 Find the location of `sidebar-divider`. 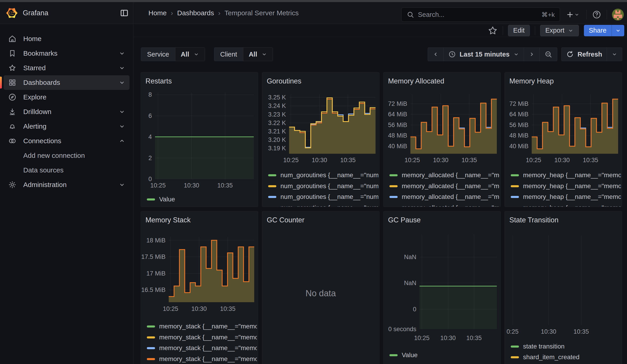

sidebar-divider is located at coordinates (133, 183).